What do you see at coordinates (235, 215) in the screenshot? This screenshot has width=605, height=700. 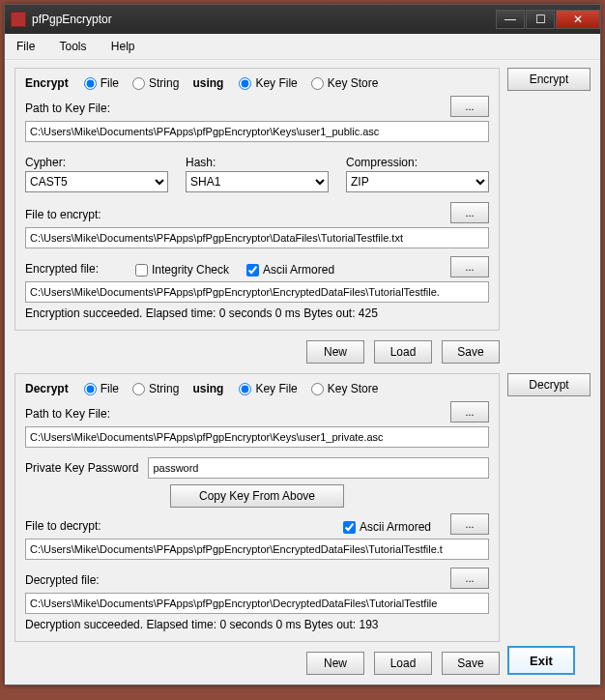 I see `file-to-encrypt-label: File to encrypt:` at bounding box center [235, 215].